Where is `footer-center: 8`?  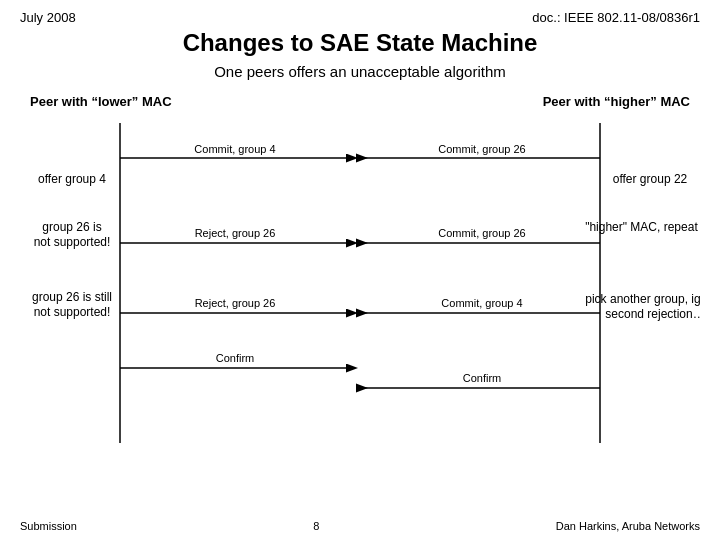
footer-center: 8 is located at coordinates (316, 526).